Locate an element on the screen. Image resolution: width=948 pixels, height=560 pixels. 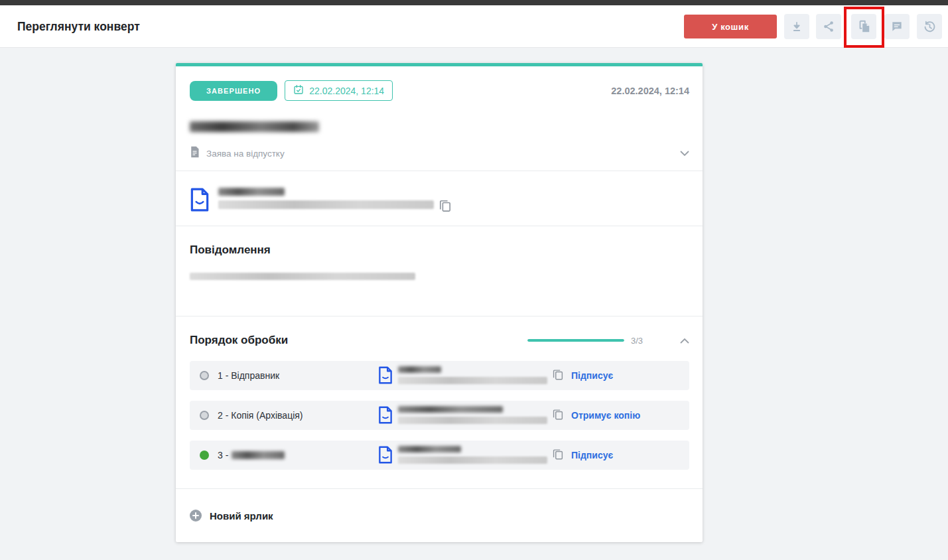
message-title: Повідомлення is located at coordinates (439, 250).